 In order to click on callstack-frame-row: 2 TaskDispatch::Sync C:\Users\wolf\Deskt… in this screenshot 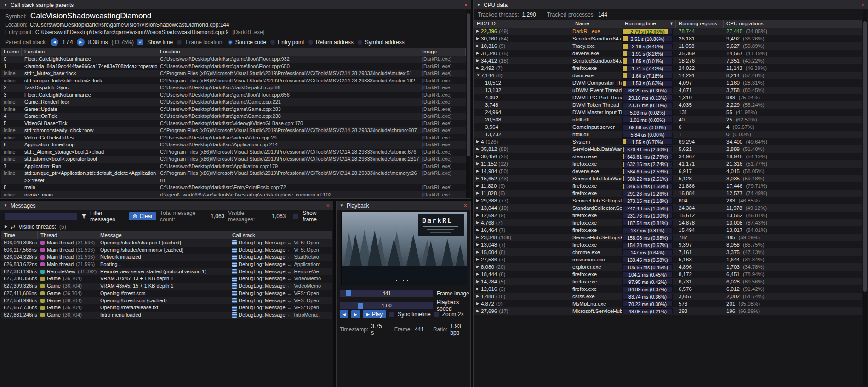, I will do `click(234, 88)`.